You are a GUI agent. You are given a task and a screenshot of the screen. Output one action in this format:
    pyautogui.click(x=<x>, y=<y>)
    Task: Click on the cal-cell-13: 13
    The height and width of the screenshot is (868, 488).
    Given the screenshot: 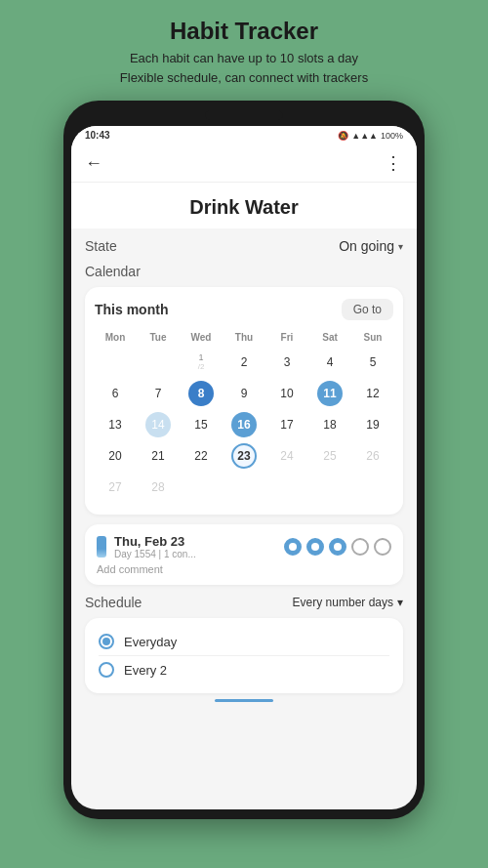 What is the action you would take?
    pyautogui.click(x=115, y=425)
    